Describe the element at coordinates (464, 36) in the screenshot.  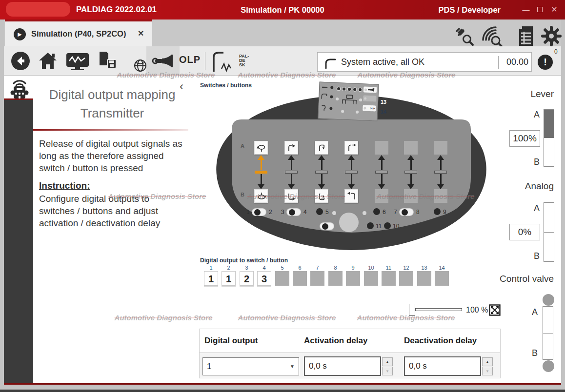
I see `connection-search-icon` at that location.